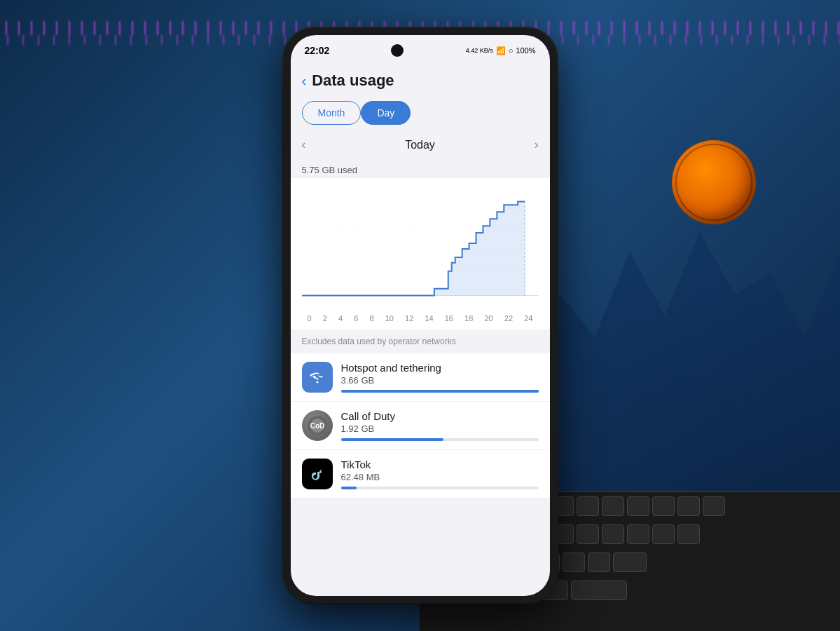 Image resolution: width=840 pixels, height=631 pixels. I want to click on list-item: Hotspot and tethering 3.66 GB, so click(420, 377).